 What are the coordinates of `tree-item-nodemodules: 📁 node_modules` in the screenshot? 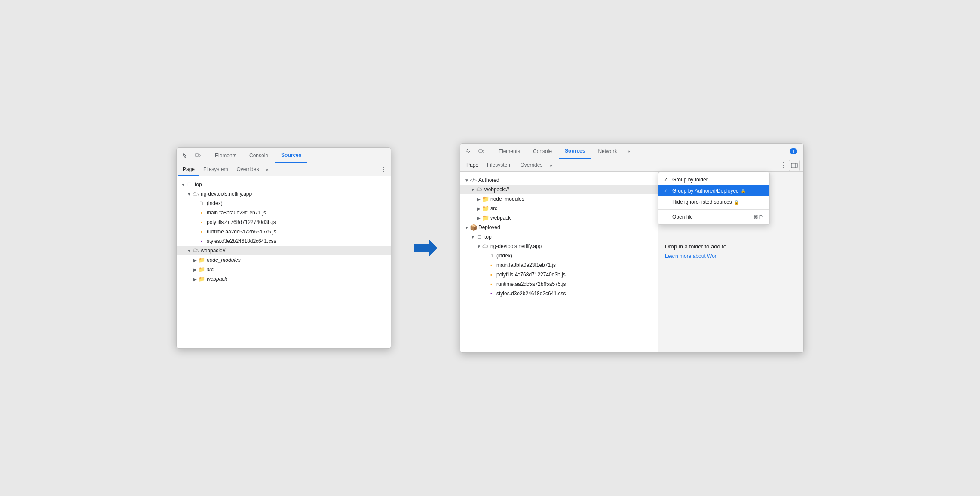 It's located at (284, 260).